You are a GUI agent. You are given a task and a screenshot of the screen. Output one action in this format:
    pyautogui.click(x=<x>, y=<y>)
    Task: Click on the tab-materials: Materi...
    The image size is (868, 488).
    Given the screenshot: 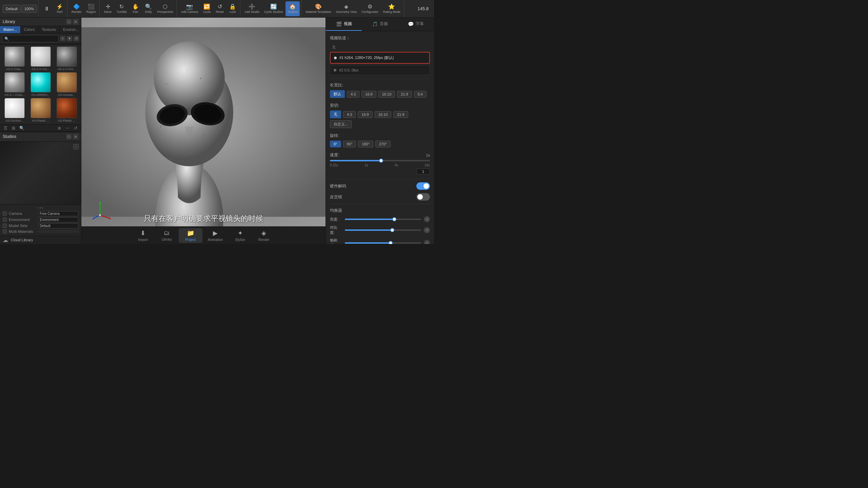 What is the action you would take?
    pyautogui.click(x=10, y=30)
    